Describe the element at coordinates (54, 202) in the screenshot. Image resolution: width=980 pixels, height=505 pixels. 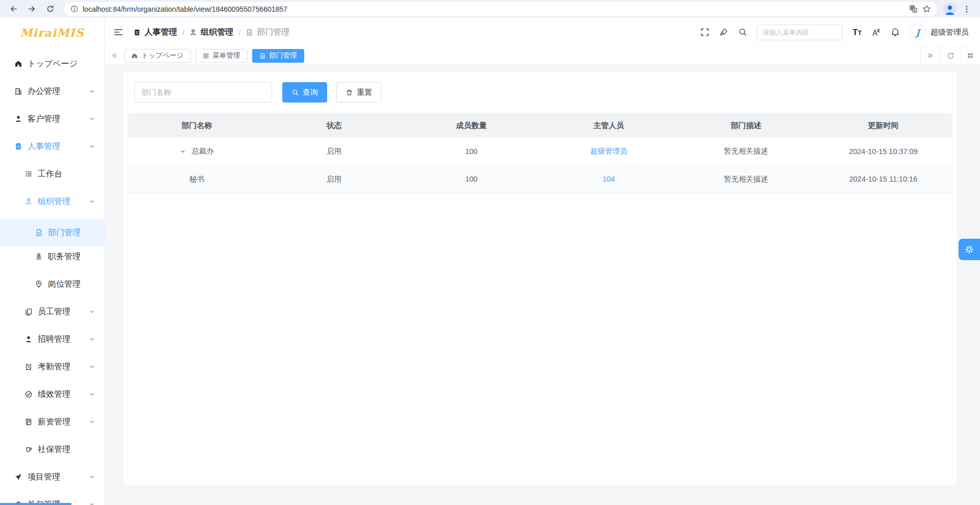
I see `sidebar-item-label: 组织管理` at that location.